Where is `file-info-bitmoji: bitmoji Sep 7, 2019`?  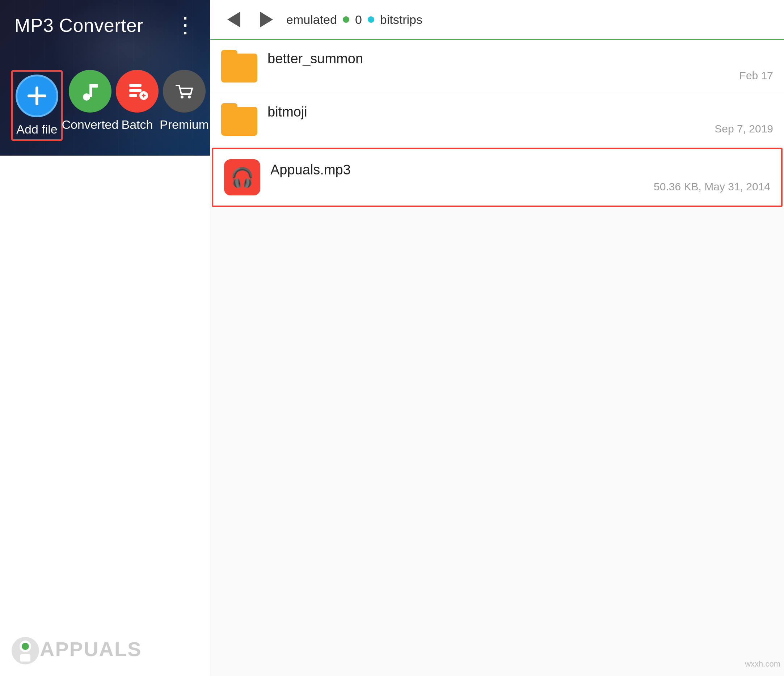 file-info-bitmoji: bitmoji Sep 7, 2019 is located at coordinates (520, 120).